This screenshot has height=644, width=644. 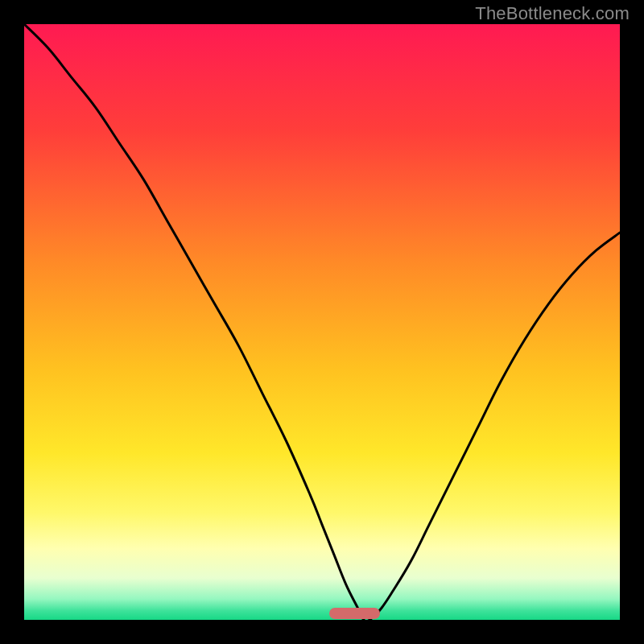 I want to click on optimal-marker, so click(x=354, y=613).